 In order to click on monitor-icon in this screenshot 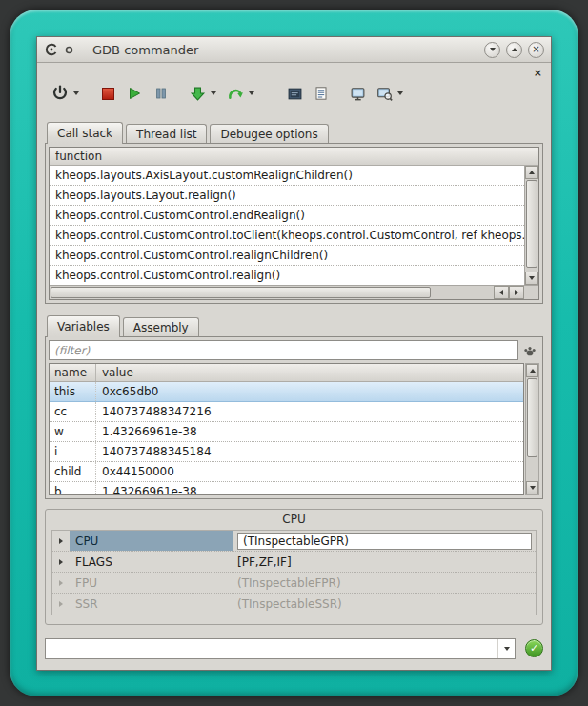, I will do `click(358, 93)`.